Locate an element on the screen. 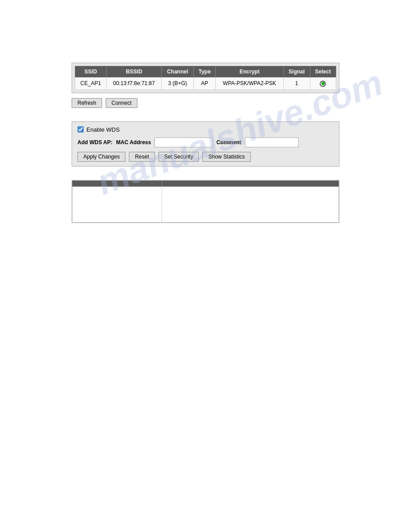 This screenshot has width=411, height=532. comment-input is located at coordinates (272, 142).